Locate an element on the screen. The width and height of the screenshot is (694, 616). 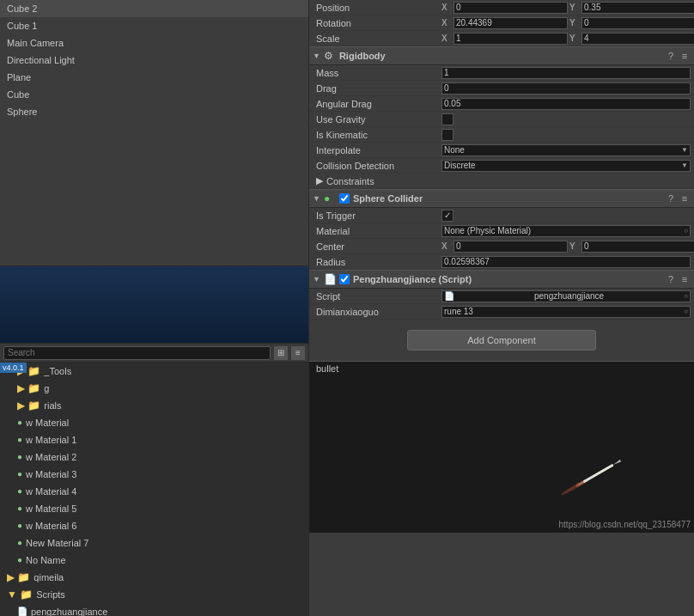
hierarchy-item-cube1: Cube 1 is located at coordinates (155, 26).